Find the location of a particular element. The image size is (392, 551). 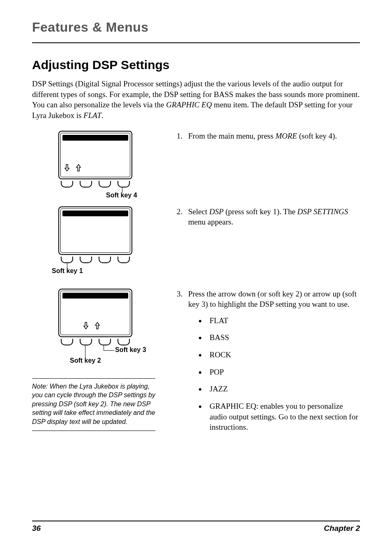

page-title: Adjusting DSP Settings is located at coordinates (196, 65).